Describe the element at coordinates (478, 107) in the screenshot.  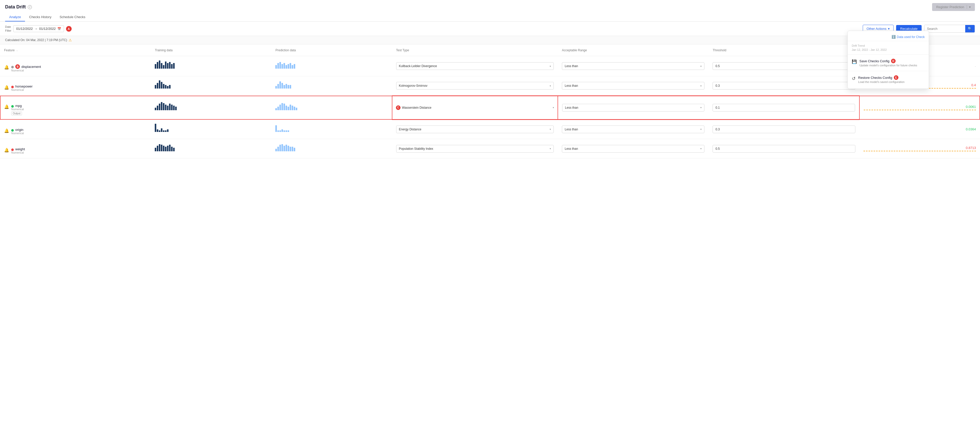
I see `test-type-select-mpg: Wasserstein Distance ▾` at that location.